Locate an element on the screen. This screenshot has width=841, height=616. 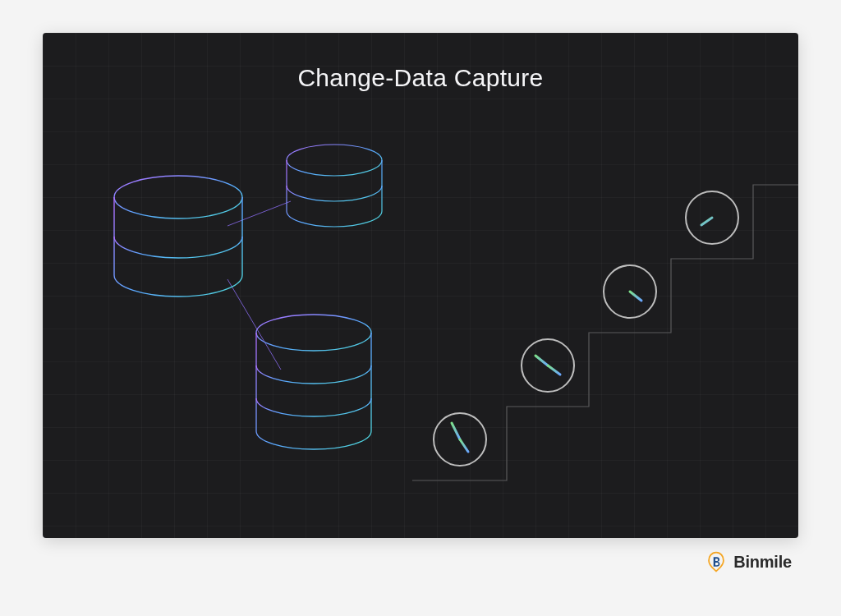
db-main-icon is located at coordinates (178, 237).